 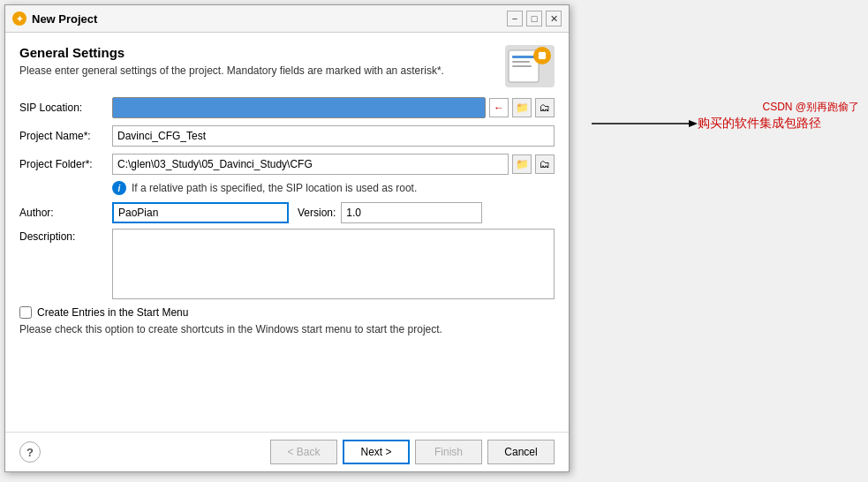 What do you see at coordinates (26, 313) in the screenshot?
I see `start-menu-checkbox` at bounding box center [26, 313].